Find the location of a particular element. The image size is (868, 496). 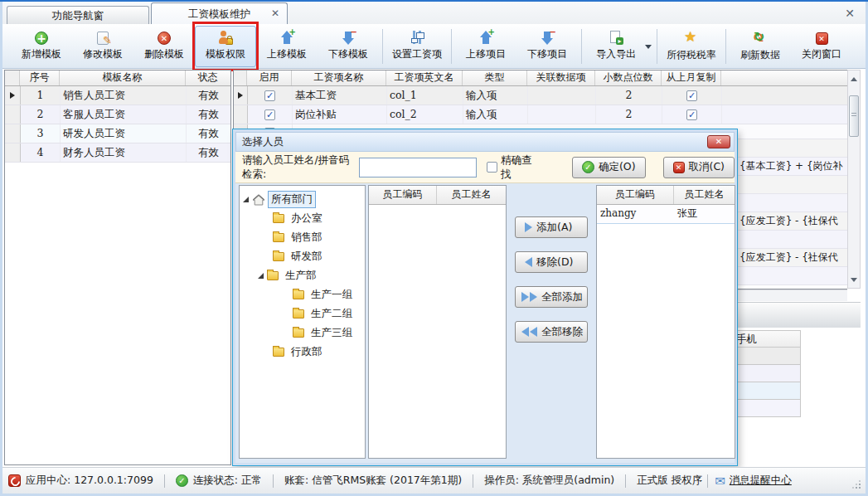

column-header-enabled: 启用 is located at coordinates (269, 78).